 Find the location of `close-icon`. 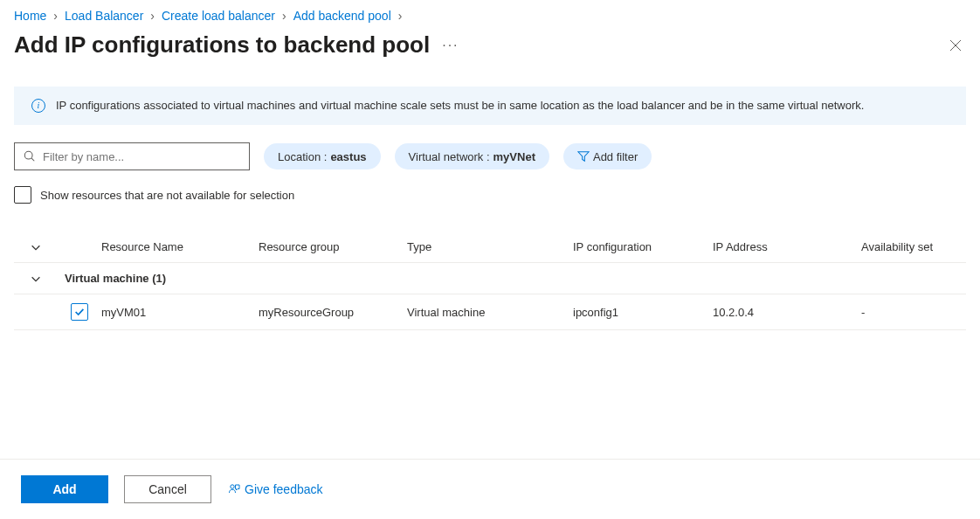

close-icon is located at coordinates (956, 45).